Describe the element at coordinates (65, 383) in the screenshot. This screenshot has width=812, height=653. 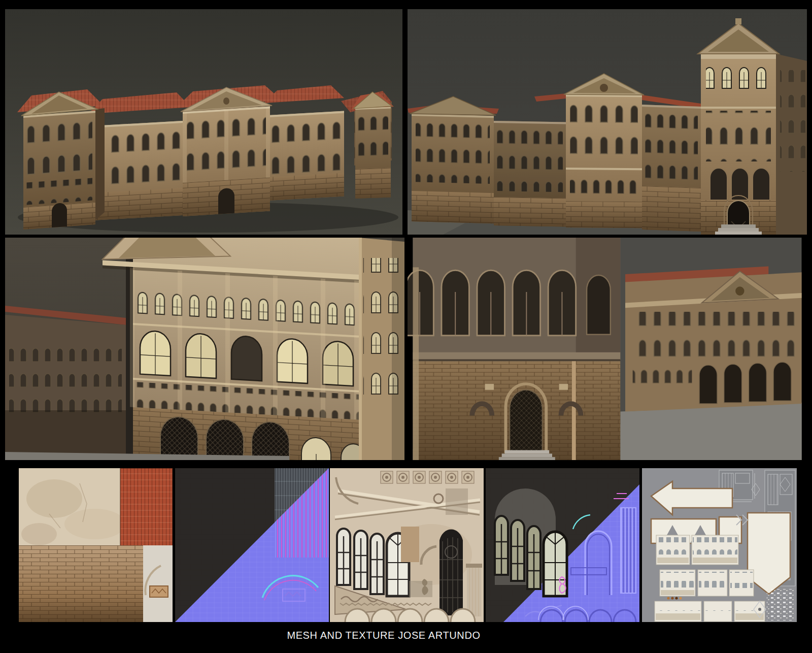
I see `background-wing` at that location.